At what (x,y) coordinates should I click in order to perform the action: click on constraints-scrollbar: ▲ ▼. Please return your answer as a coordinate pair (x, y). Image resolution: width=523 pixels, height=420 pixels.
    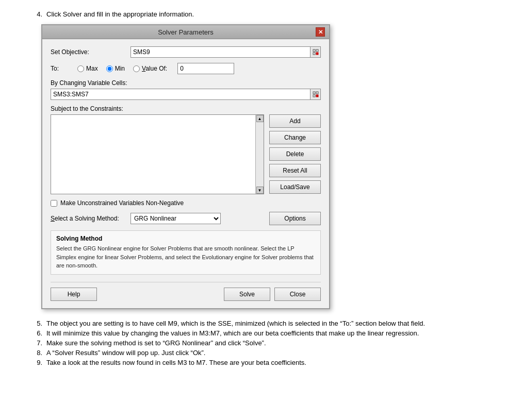
    Looking at the image, I should click on (259, 155).